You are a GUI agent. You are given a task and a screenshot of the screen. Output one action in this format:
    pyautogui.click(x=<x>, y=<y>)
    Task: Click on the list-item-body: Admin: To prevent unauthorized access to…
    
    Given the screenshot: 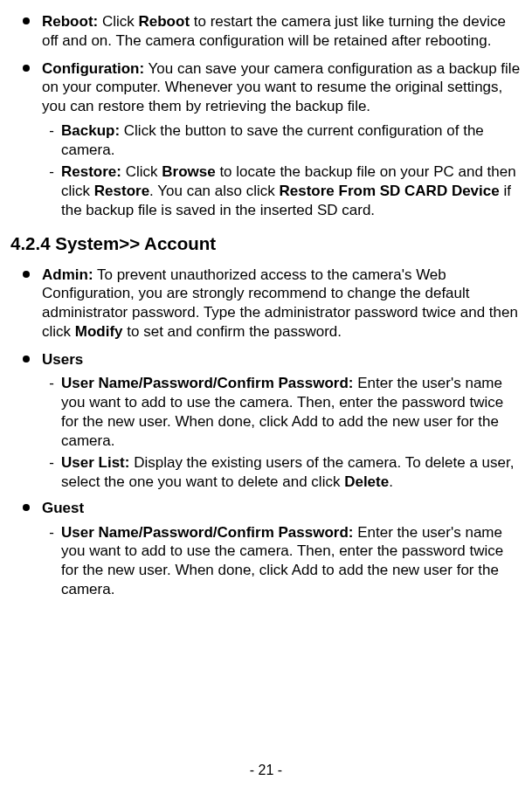 What is the action you would take?
    pyautogui.click(x=281, y=304)
    